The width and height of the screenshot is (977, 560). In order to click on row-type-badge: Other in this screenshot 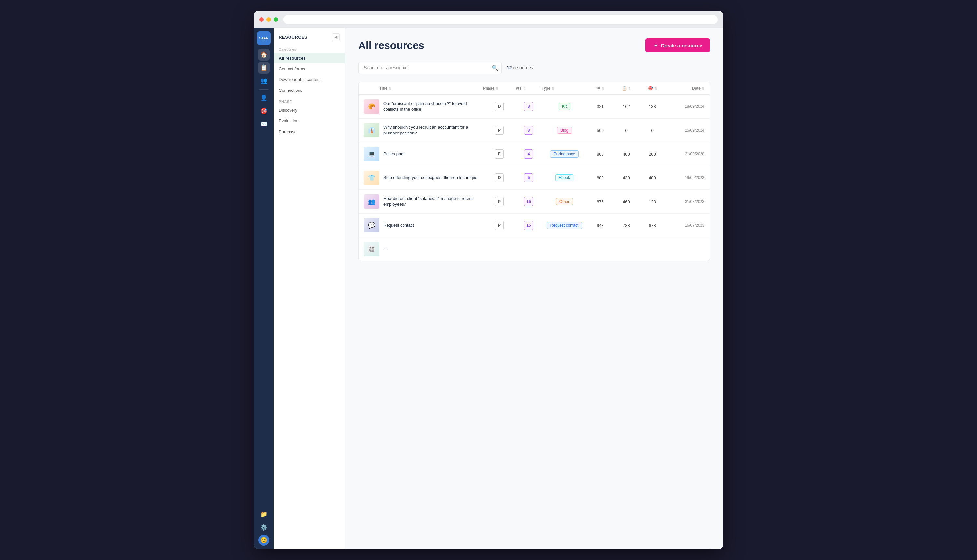, I will do `click(564, 202)`.